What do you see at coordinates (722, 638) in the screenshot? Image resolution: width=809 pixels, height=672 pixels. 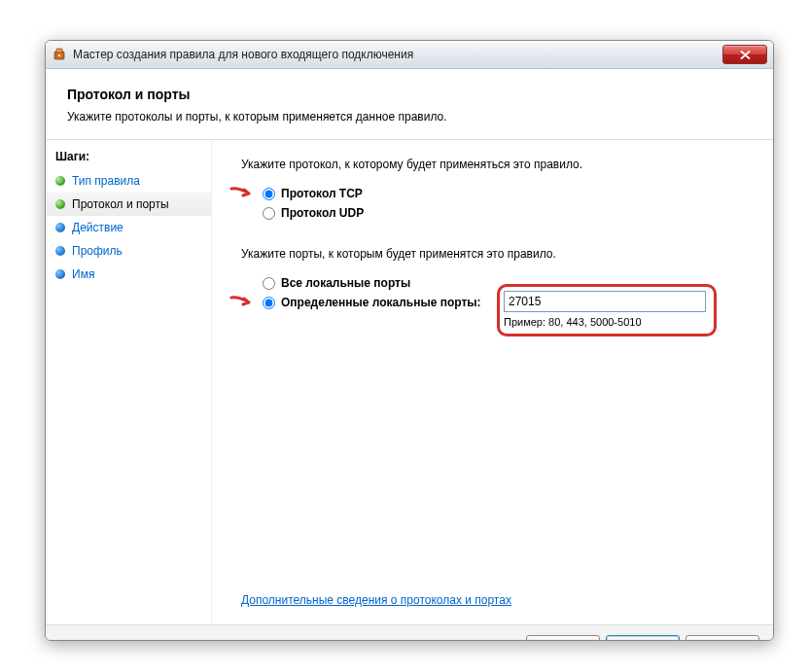 I see `cancel-button: Отмена` at bounding box center [722, 638].